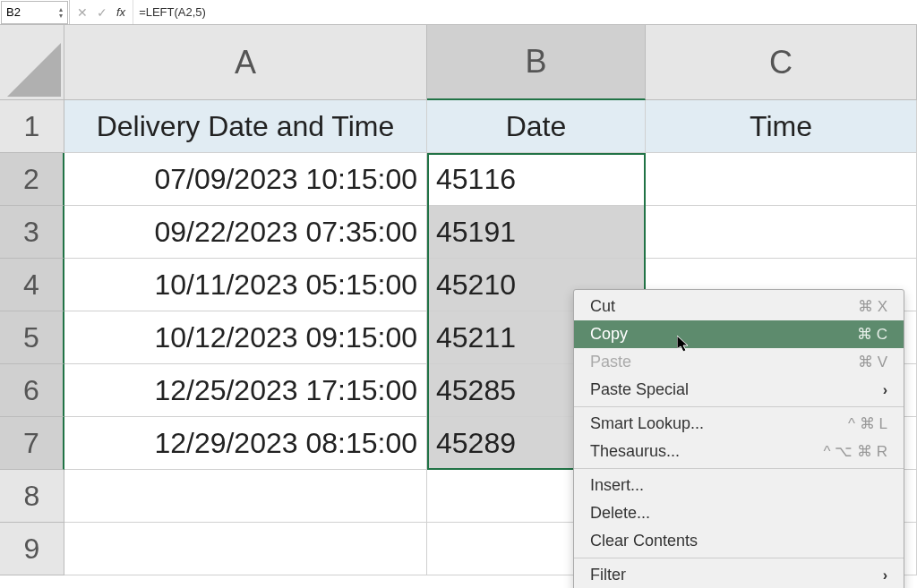 The height and width of the screenshot is (588, 917). What do you see at coordinates (61, 13) in the screenshot?
I see `name-box-stepper: ▴ ▾` at bounding box center [61, 13].